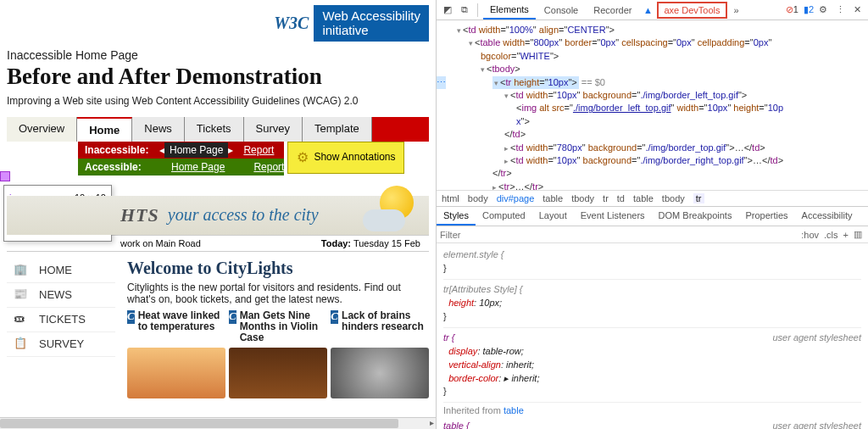 Image resolution: width=868 pixels, height=429 pixels. Describe the element at coordinates (478, 198) in the screenshot. I see `crumb: body` at that location.